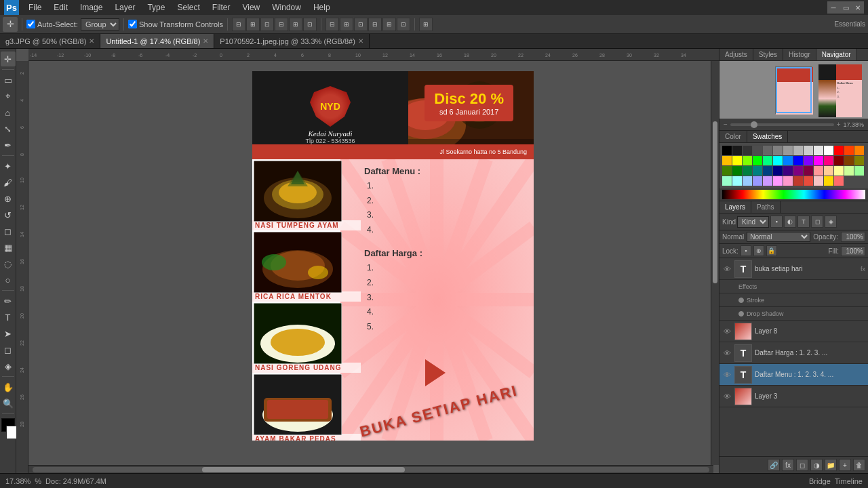  What do you see at coordinates (310, 24) in the screenshot?
I see `align-bottom-button: ⊡` at bounding box center [310, 24].